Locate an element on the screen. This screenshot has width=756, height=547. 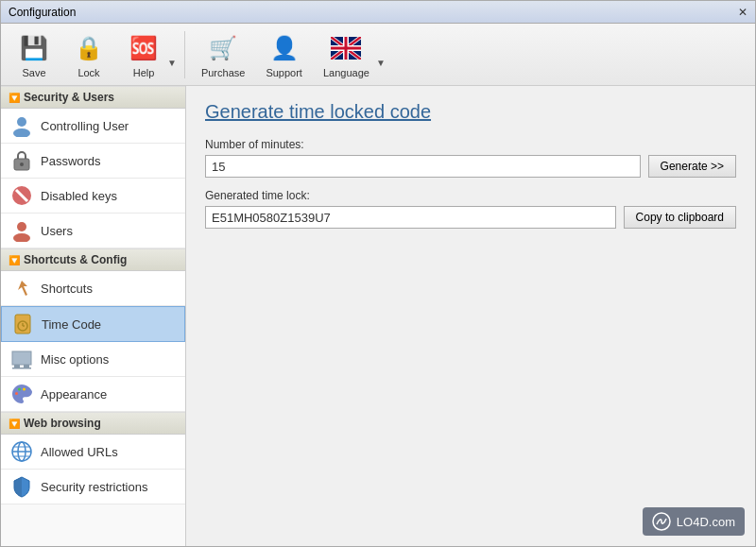
sidebar-item-misc-options: Misc options is located at coordinates (93, 359).